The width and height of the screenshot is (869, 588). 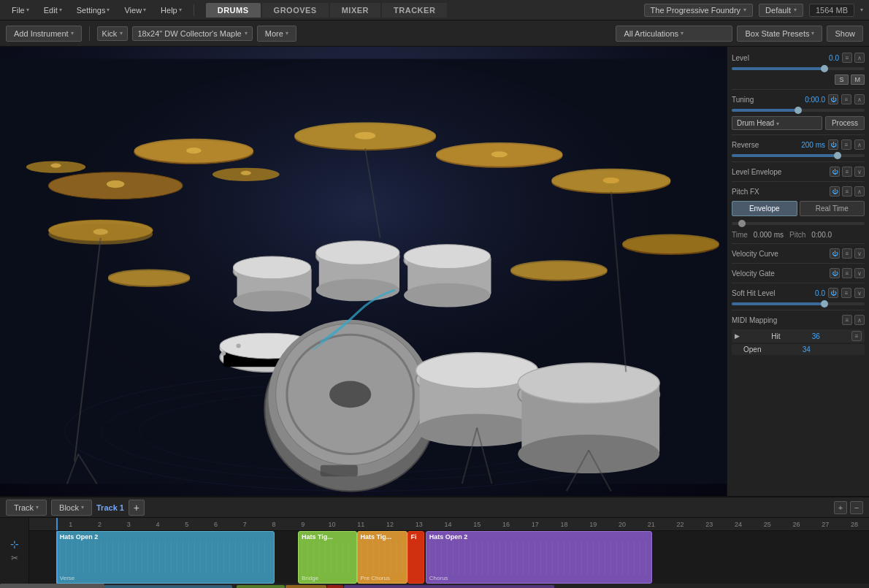 What do you see at coordinates (845, 123) in the screenshot?
I see `process-button: Process` at bounding box center [845, 123].